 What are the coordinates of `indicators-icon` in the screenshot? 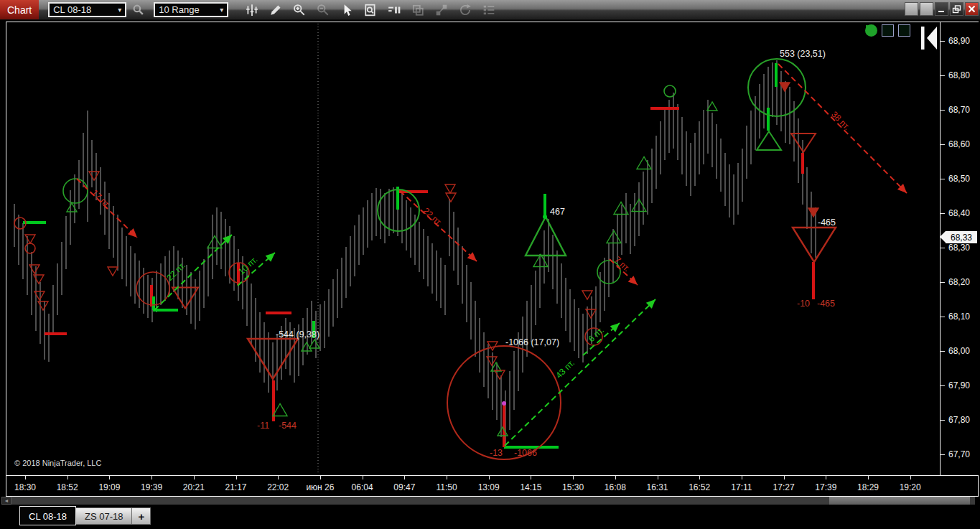 It's located at (252, 10).